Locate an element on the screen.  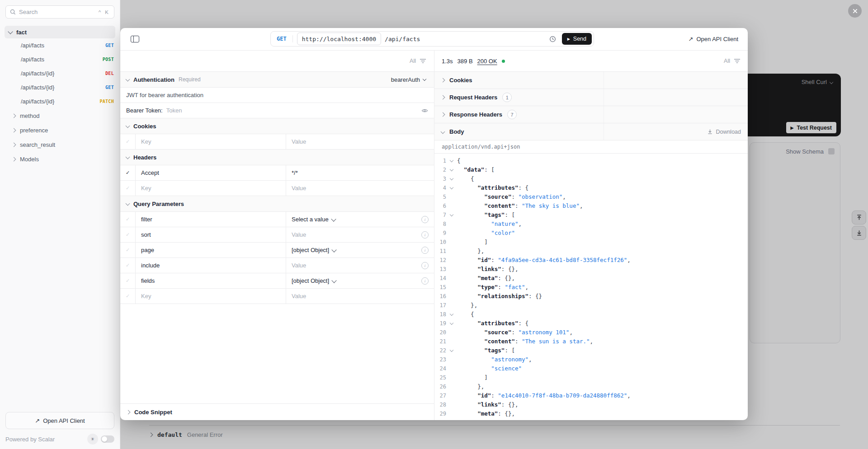
cookies-section-header: Cookies is located at coordinates (277, 126).